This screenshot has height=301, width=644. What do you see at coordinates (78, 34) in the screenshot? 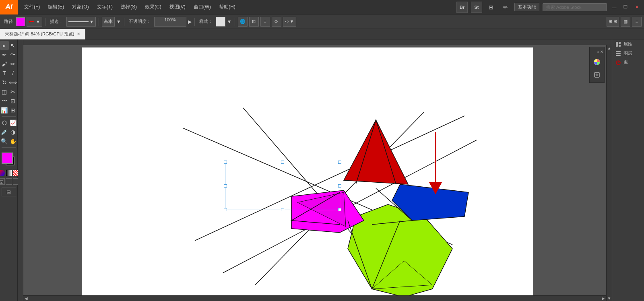
I see `tab-close-btn: ✕` at bounding box center [78, 34].